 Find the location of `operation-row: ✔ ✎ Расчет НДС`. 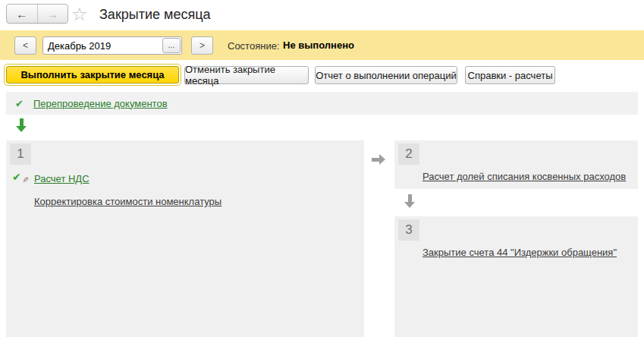

operation-row: ✔ ✎ Расчет НДС is located at coordinates (62, 178).